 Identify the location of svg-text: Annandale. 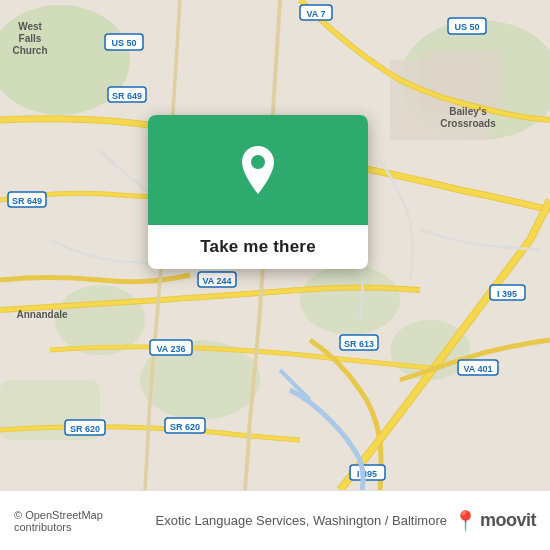
(42, 314).